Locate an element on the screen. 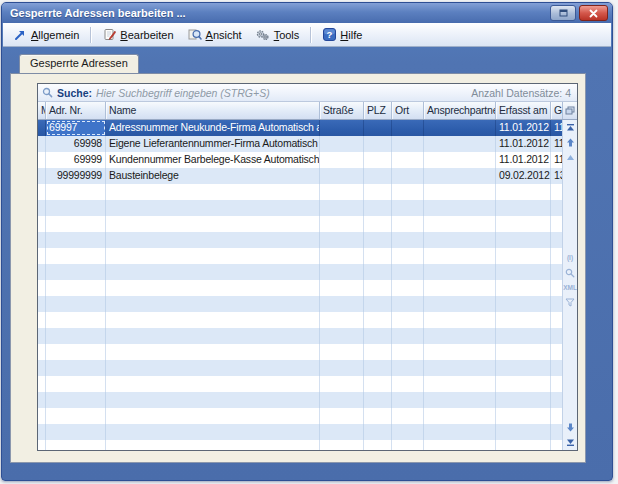 The width and height of the screenshot is (618, 484). menu-item-hilfe: ? Hilfe is located at coordinates (342, 35).